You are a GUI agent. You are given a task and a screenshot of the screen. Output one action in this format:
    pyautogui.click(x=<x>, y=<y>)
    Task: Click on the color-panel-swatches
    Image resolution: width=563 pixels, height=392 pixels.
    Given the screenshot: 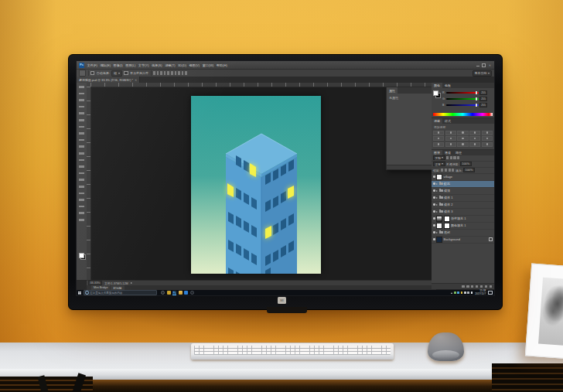 What is the action you would take?
    pyautogui.click(x=437, y=94)
    